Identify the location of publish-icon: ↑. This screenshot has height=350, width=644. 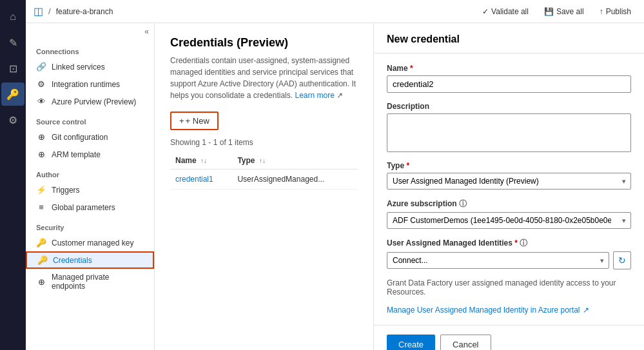
(601, 12).